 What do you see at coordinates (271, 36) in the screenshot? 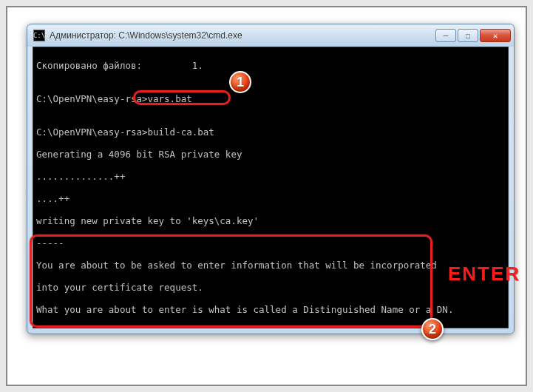
I see `titlebar: C:\ Администратор: C:\Windows\system32\c…` at bounding box center [271, 36].